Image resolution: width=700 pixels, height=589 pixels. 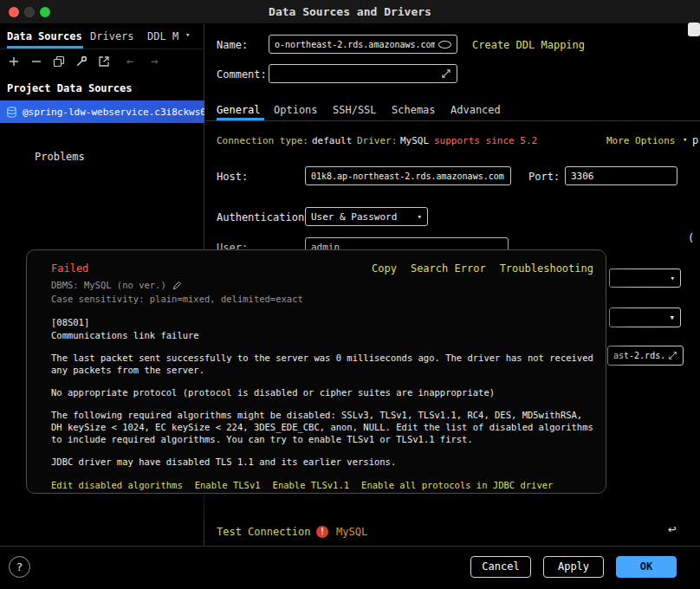 What do you see at coordinates (239, 110) in the screenshot?
I see `tab-general: General` at bounding box center [239, 110].